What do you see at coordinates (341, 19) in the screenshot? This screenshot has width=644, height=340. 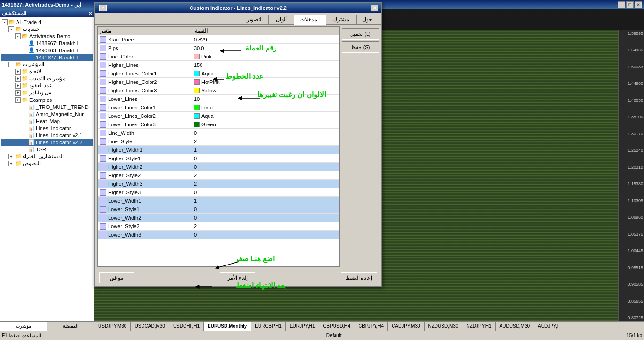 I see `modal-tab-مشترك: مشترك` at bounding box center [341, 19].